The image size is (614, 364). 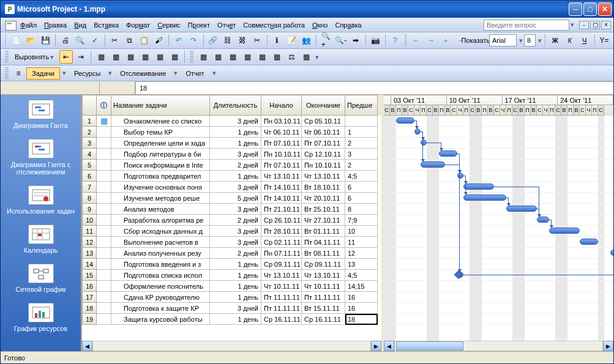 What do you see at coordinates (89, 308) in the screenshot?
I see `row-header: 18` at bounding box center [89, 308].